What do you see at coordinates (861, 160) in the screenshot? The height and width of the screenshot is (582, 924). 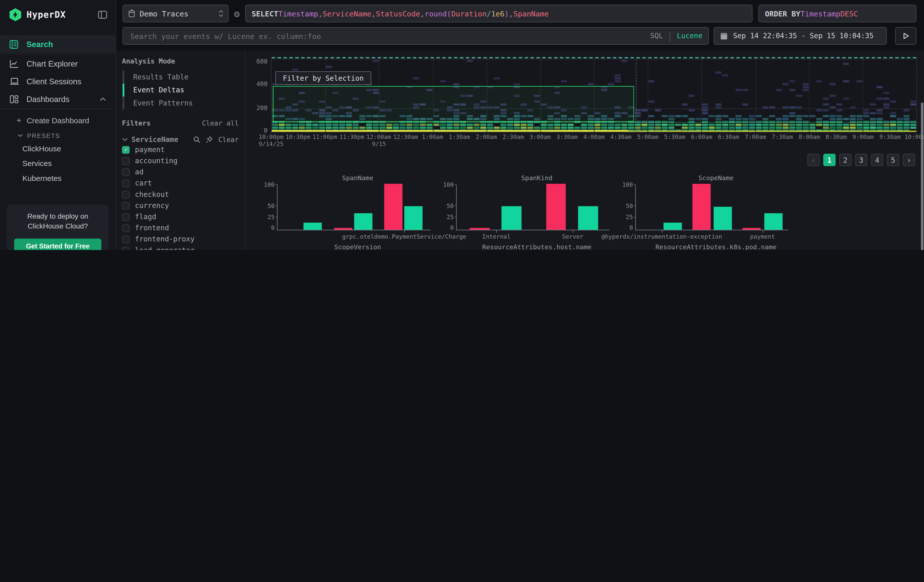 I see `pagination-page-3: 3` at bounding box center [861, 160].